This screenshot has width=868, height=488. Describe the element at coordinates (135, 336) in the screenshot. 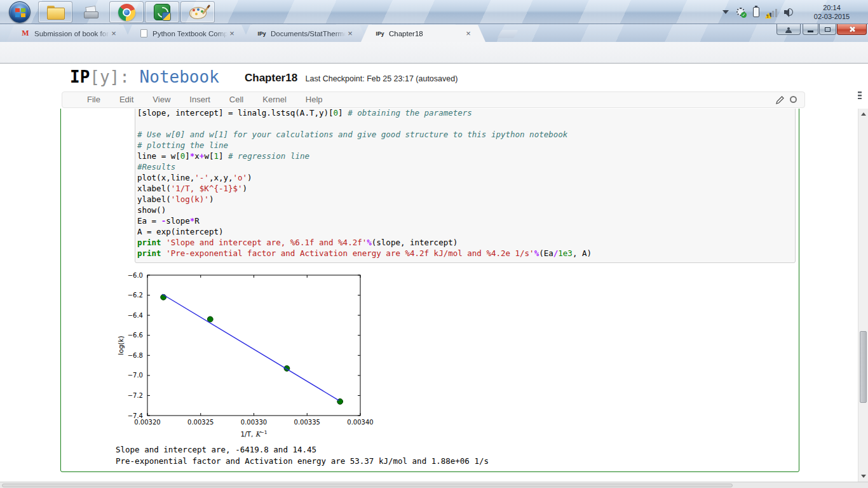

I see `svg-text: −6.6` at that location.